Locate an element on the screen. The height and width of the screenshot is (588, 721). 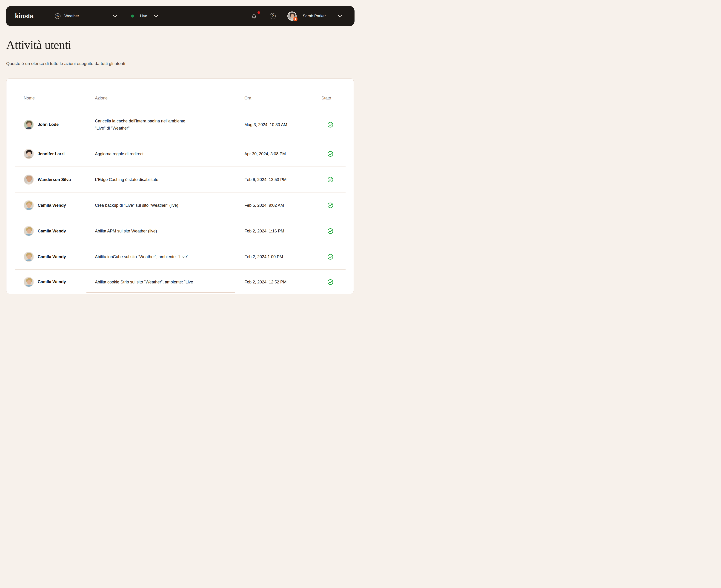
page-subtitle: Questo è un elenco di tutte le azioni es… is located at coordinates (66, 64).